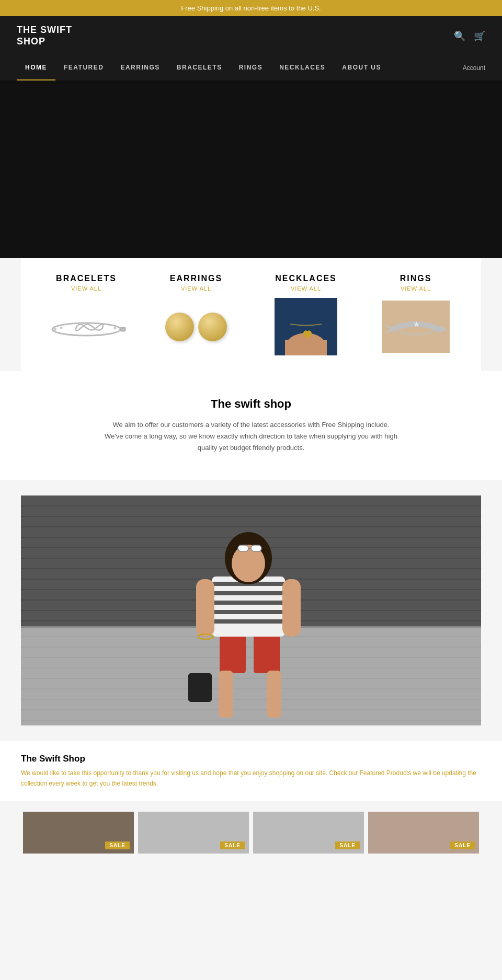 Image resolution: width=502 pixels, height=980 pixels. What do you see at coordinates (86, 327) in the screenshot?
I see `category-bracelets-img` at bounding box center [86, 327].